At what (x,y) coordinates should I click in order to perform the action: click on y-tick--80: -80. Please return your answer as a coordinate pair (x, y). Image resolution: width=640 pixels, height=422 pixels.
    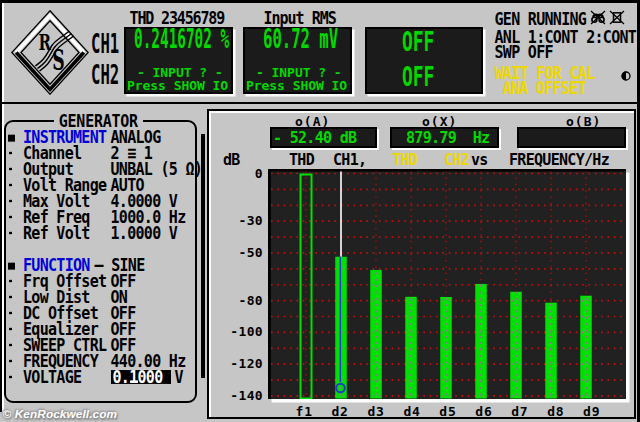
    Looking at the image, I should click on (241, 300).